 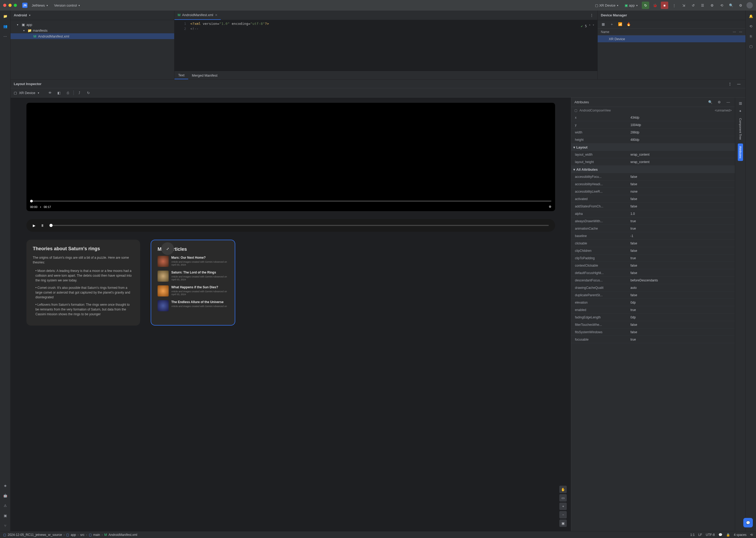 I want to click on notifications-icon: 🔔, so click(x=751, y=16).